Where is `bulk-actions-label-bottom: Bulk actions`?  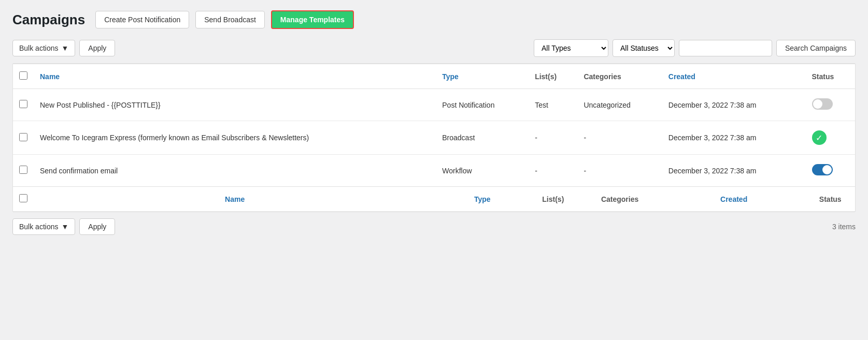
bulk-actions-label-bottom: Bulk actions is located at coordinates (38, 227).